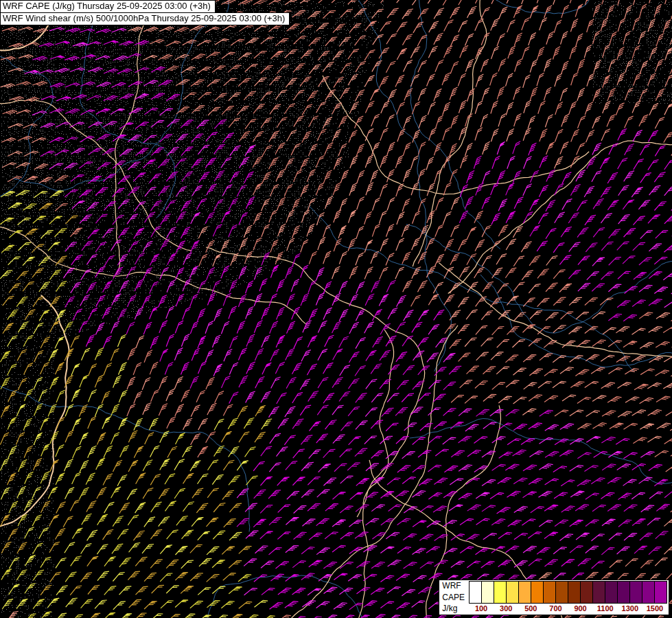 The width and height of the screenshot is (672, 618). What do you see at coordinates (145, 19) in the screenshot?
I see `header-title-wind-shear: WRF Wind shear (m/s) 500/1000hPa Thursda…` at bounding box center [145, 19].